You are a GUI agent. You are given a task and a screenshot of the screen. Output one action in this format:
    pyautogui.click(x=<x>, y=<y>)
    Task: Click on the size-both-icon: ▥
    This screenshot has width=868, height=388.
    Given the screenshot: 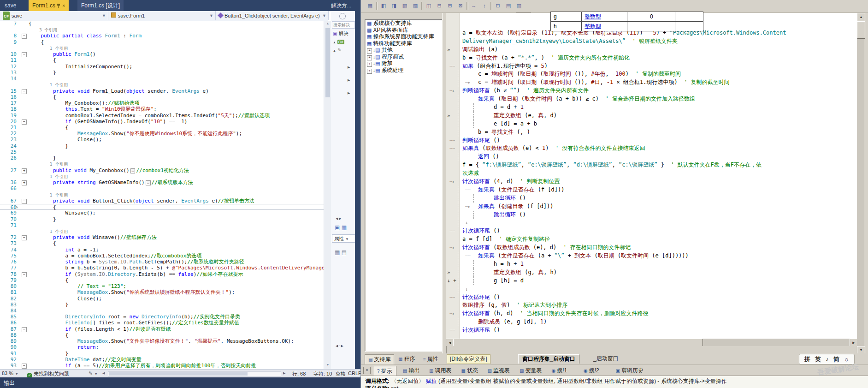 What is the action you would take?
    pyautogui.click(x=519, y=6)
    